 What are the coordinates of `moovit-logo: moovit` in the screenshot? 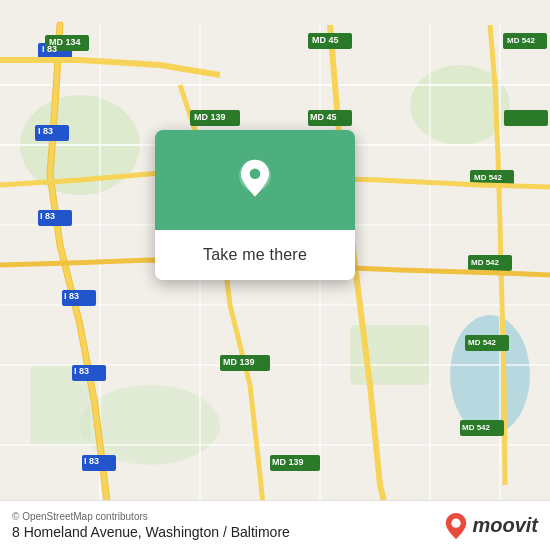 It's located at (491, 526).